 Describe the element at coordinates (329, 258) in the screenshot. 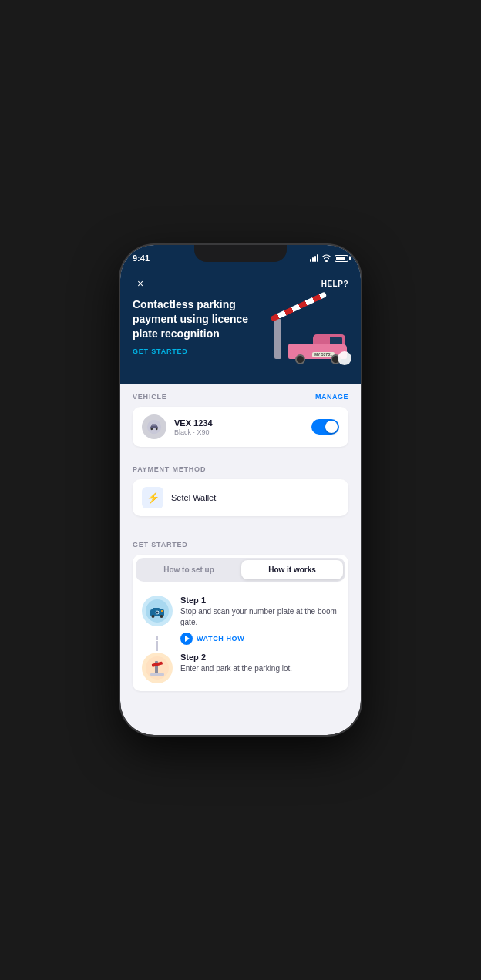

I see `status-icons` at that location.